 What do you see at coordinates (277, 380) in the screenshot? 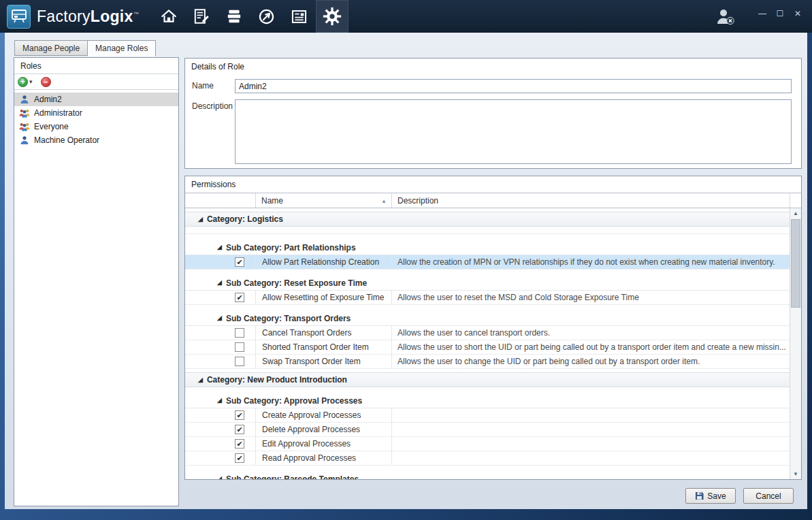
I see `category-label: Category: New Product Introduction` at bounding box center [277, 380].